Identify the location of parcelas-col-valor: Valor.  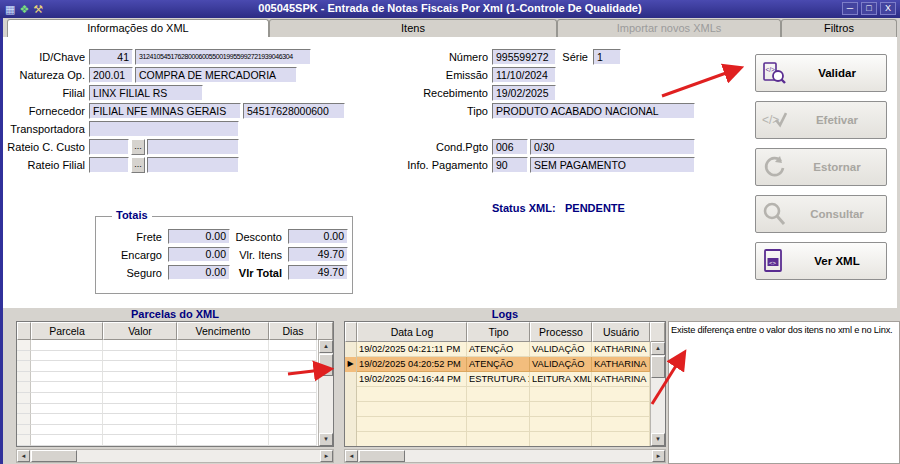
(140, 331).